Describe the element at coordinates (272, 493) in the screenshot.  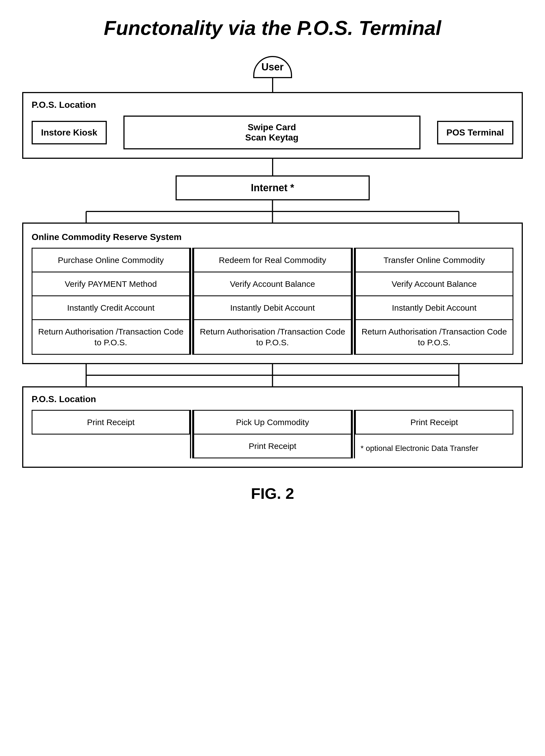
I see `fig-label: FIG. 2` at that location.